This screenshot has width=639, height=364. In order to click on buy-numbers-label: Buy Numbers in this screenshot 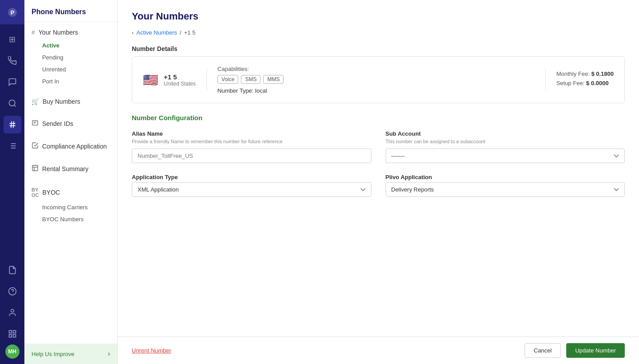, I will do `click(61, 102)`.